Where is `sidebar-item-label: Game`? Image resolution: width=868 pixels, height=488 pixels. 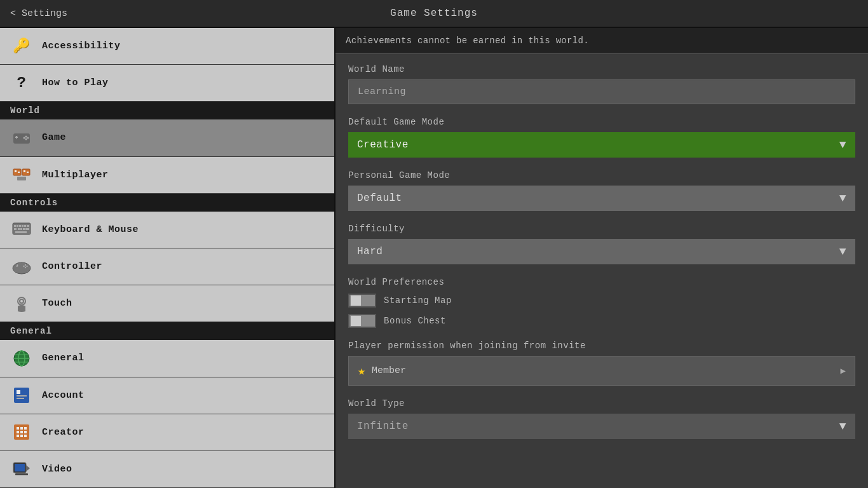
sidebar-item-label: Game is located at coordinates (54, 137).